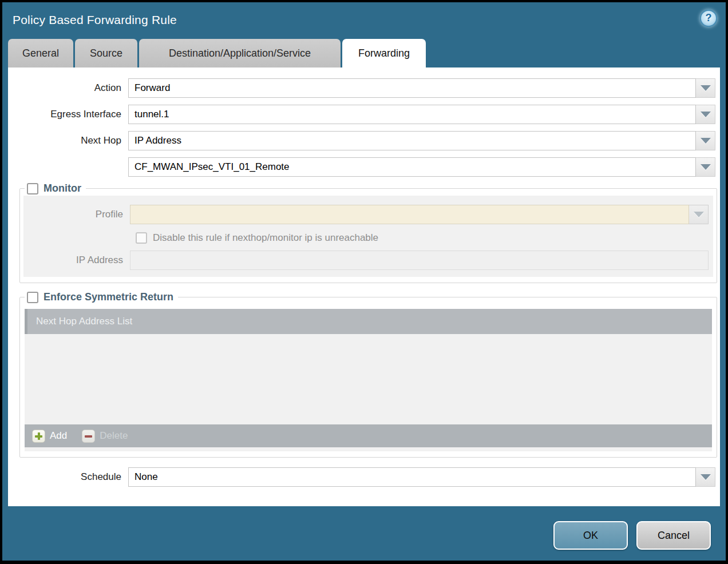 Image resolution: width=728 pixels, height=564 pixels. Describe the element at coordinates (362, 141) in the screenshot. I see `next-hop-row: Next Hop IP Address` at that location.